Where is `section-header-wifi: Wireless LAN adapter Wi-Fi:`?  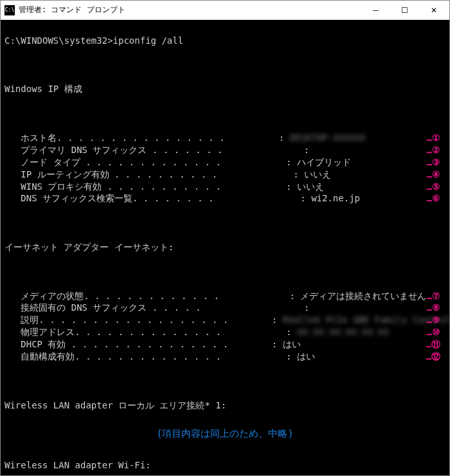 section-header-wifi: Wireless LAN adapter Wi-Fi: is located at coordinates (225, 466).